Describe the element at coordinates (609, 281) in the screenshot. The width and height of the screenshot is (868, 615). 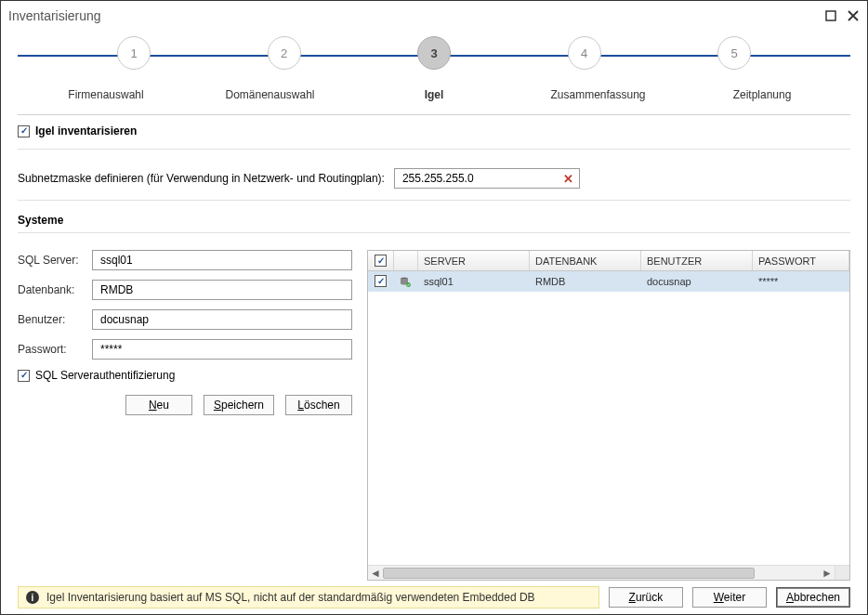
I see `table-body: ssql01RMDBdocusnap*****` at that location.